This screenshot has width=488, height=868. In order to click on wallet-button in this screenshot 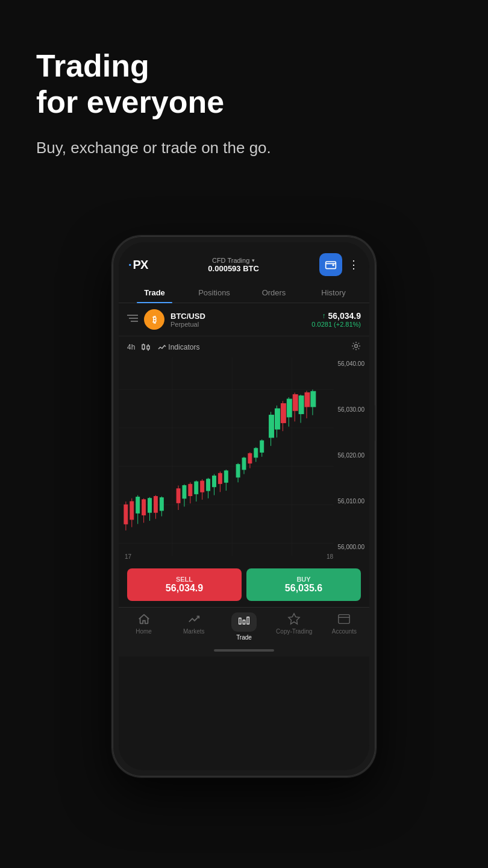, I will do `click(331, 265)`.